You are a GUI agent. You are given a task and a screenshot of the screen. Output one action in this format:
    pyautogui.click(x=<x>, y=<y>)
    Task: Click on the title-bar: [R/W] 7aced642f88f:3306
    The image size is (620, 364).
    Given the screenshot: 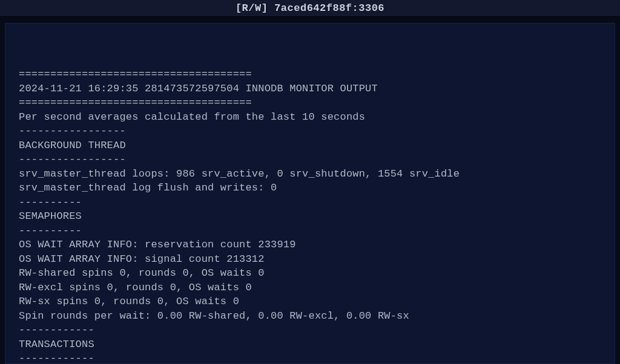 What is the action you would take?
    pyautogui.click(x=310, y=8)
    